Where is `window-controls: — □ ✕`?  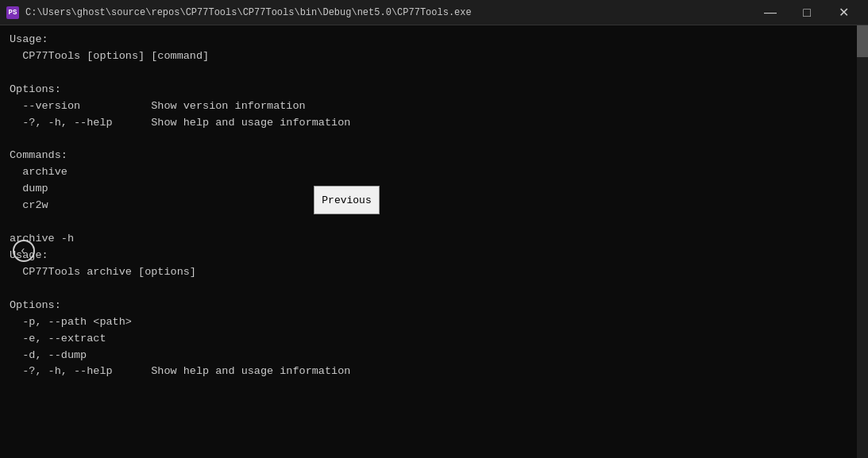 window-controls: — □ ✕ is located at coordinates (807, 13).